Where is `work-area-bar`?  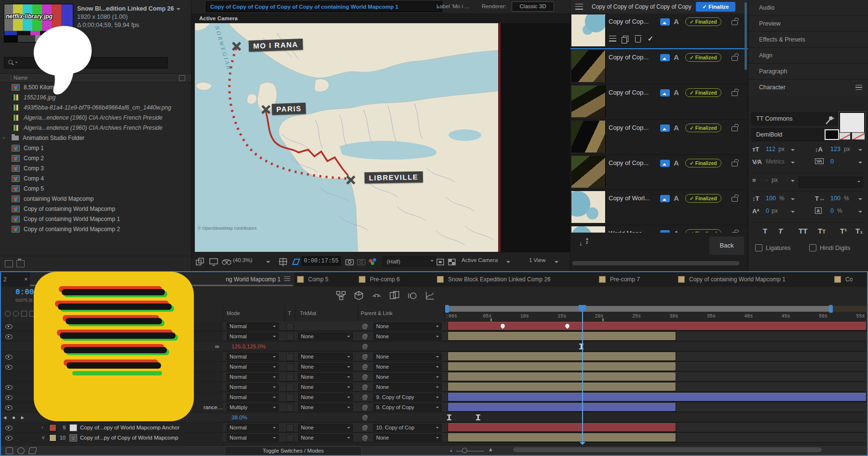 work-area-bar is located at coordinates (639, 309).